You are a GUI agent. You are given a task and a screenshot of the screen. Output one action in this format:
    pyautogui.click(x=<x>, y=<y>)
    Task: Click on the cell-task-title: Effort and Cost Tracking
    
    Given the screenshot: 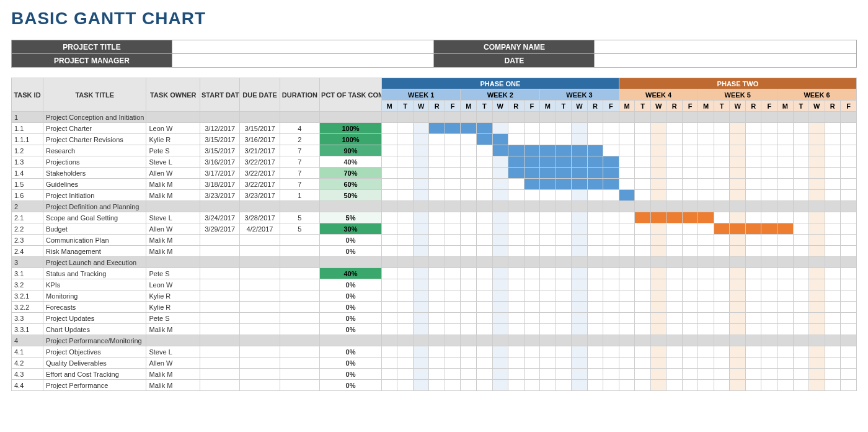 What is the action you would take?
    pyautogui.click(x=95, y=374)
    